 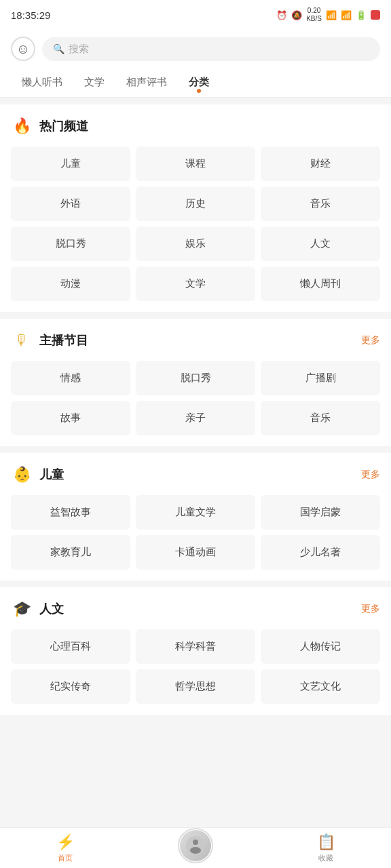 What do you see at coordinates (199, 83) in the screenshot?
I see `tab-category: 分类` at bounding box center [199, 83].